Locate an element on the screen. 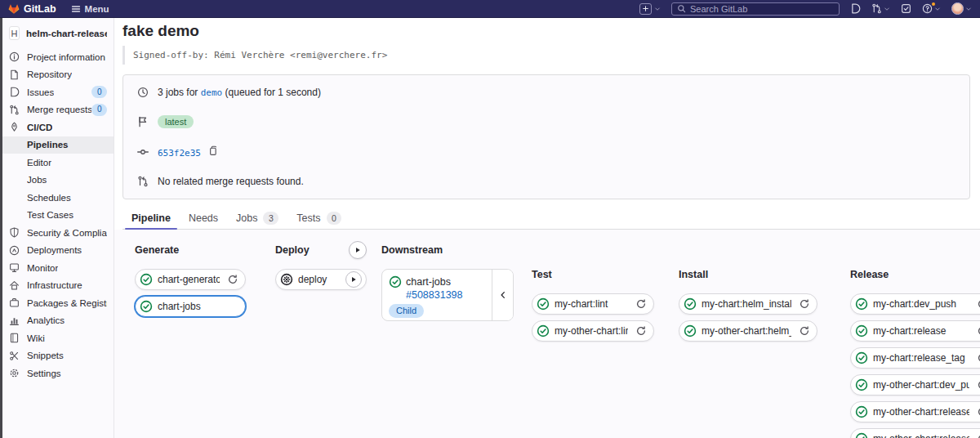 This screenshot has width=980, height=438. user-avatar is located at coordinates (957, 8).